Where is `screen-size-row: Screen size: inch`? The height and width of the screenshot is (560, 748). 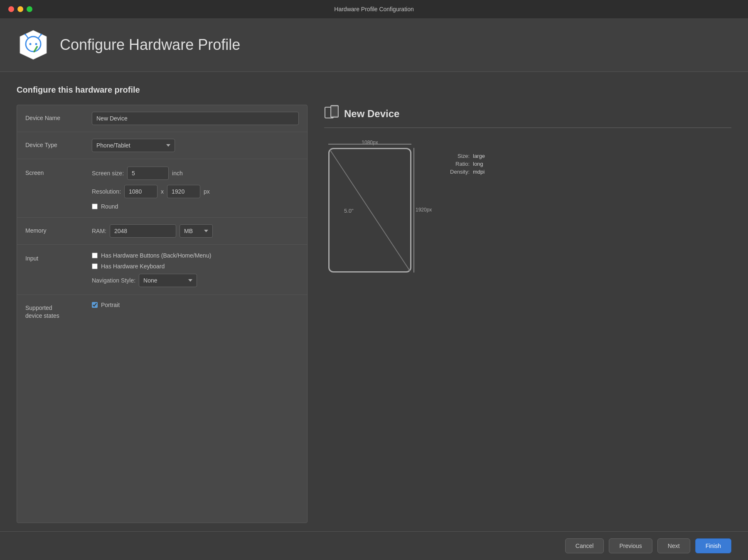
screen-size-row: Screen size: inch is located at coordinates (195, 173).